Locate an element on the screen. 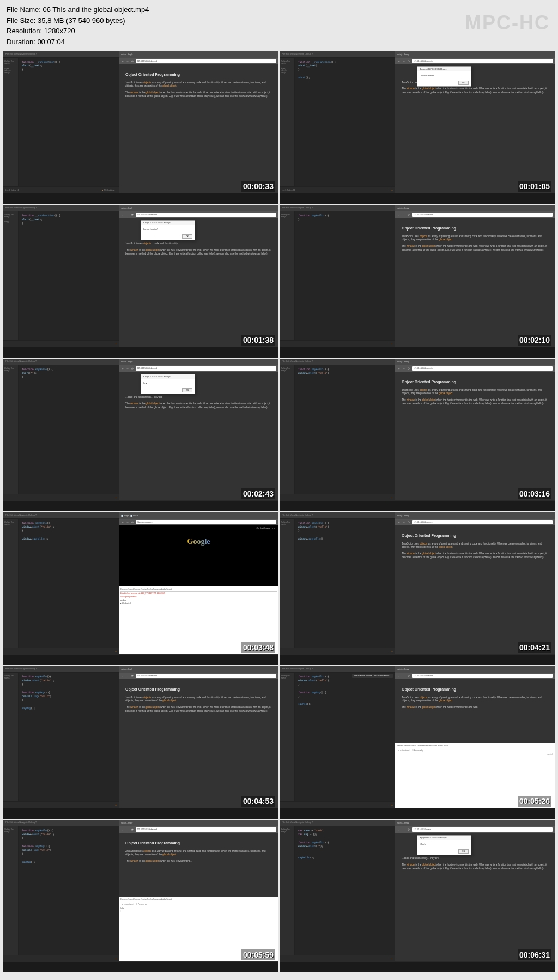  editor-menu: File Edit View Navigate Debug ? is located at coordinates (61, 55).